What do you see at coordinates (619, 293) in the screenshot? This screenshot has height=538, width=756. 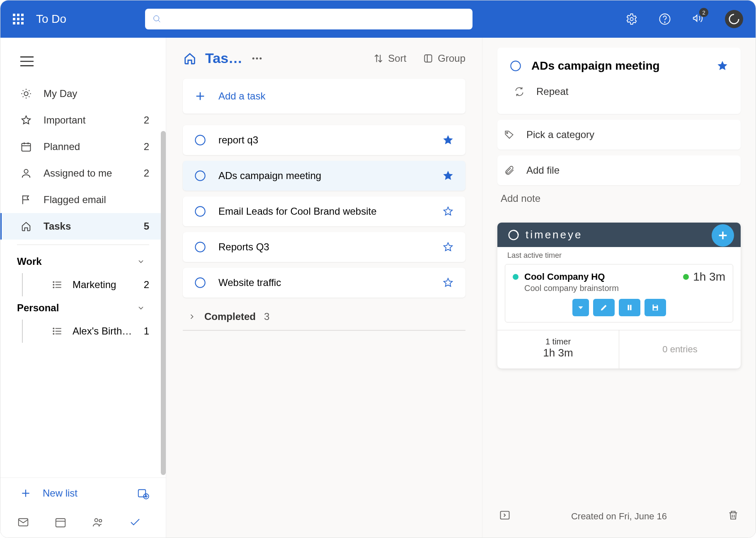 I see `timeneye-timer-card: Cool Company HQ 1h 3m Cool company brain…` at bounding box center [619, 293].